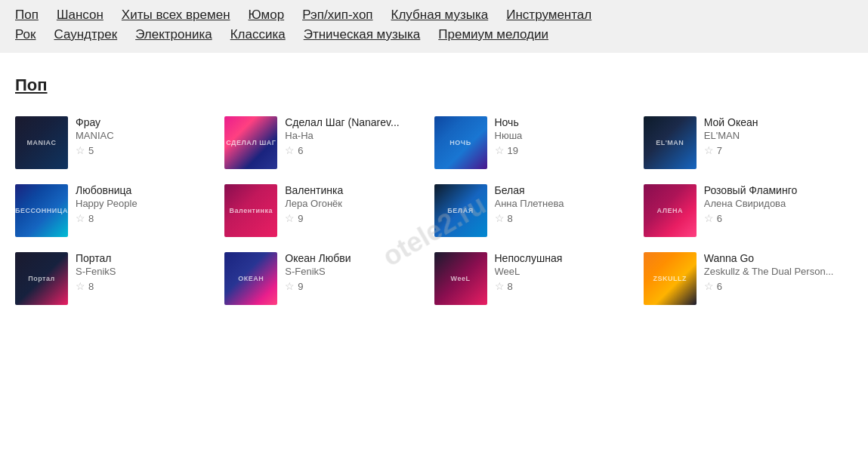 This screenshot has height=462, width=868. I want to click on art-text: БЕЛАЯ, so click(460, 211).